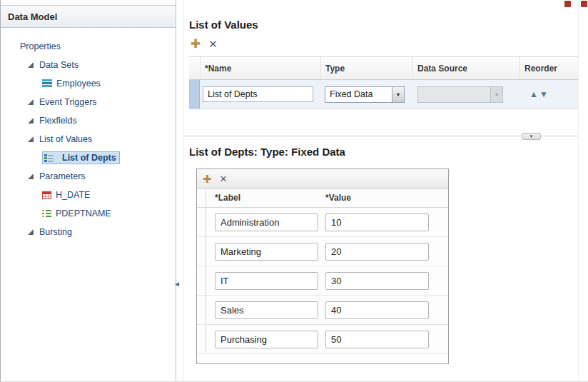 The height and width of the screenshot is (382, 588). What do you see at coordinates (454, 94) in the screenshot?
I see `data-source-select-value` at bounding box center [454, 94].